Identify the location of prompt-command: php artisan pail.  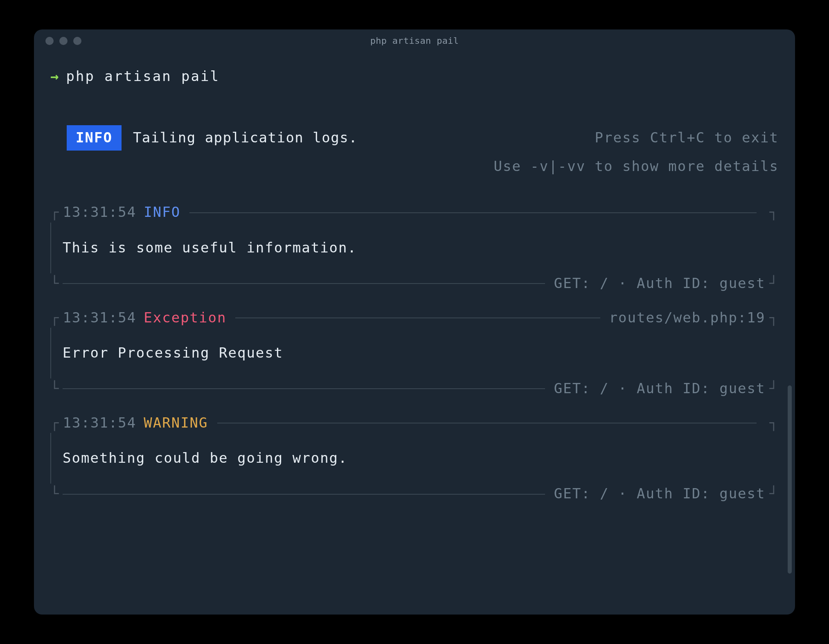
(143, 76).